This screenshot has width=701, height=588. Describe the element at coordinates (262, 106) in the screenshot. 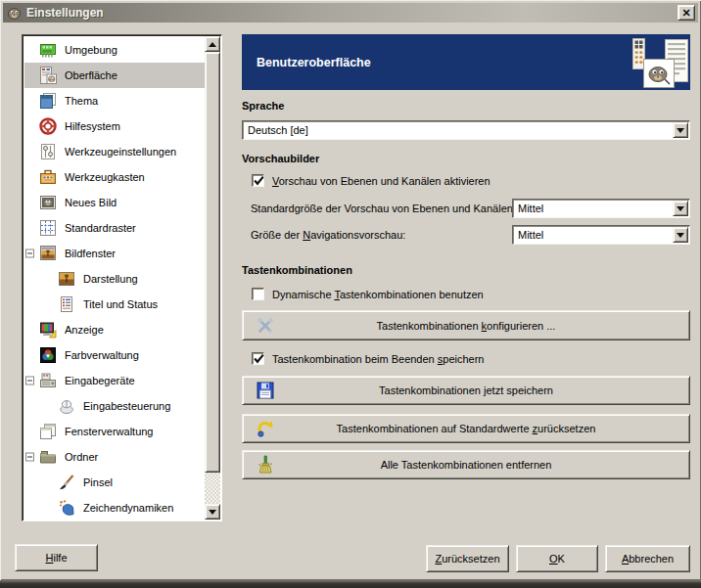

I see `language-heading: Sprache` at that location.